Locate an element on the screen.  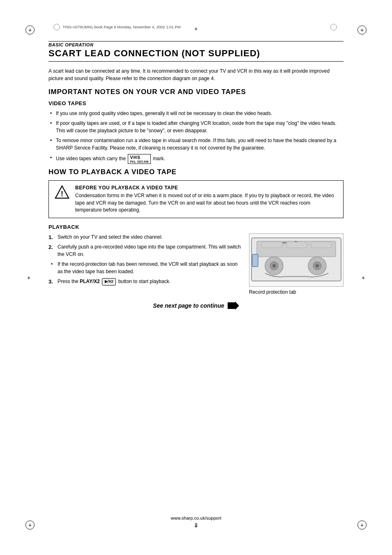
section2-subtitle: VIDEO TAPES is located at coordinates (196, 104).